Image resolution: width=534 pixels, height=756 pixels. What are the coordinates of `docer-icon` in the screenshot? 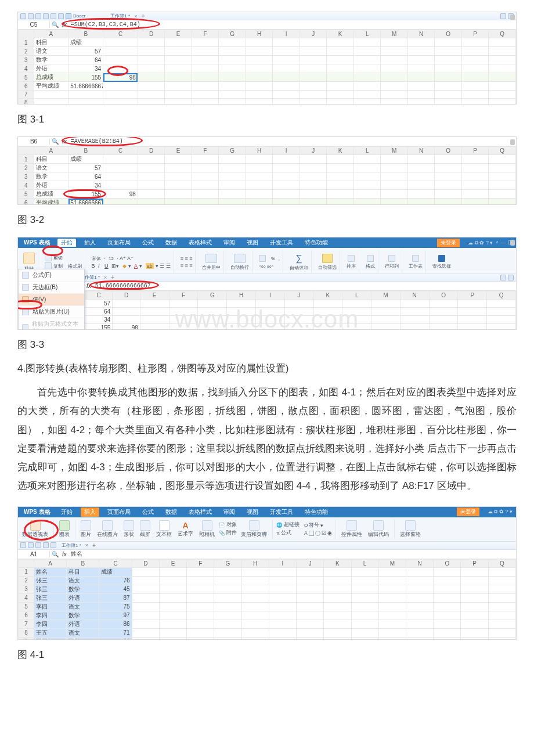 It's located at (68, 16).